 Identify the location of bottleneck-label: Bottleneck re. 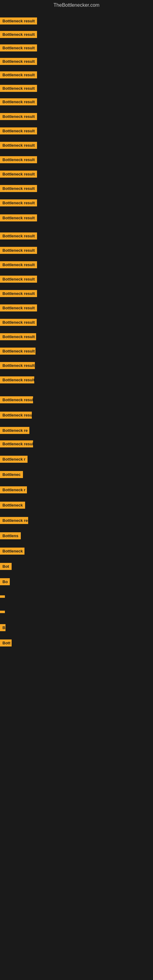
(14, 431).